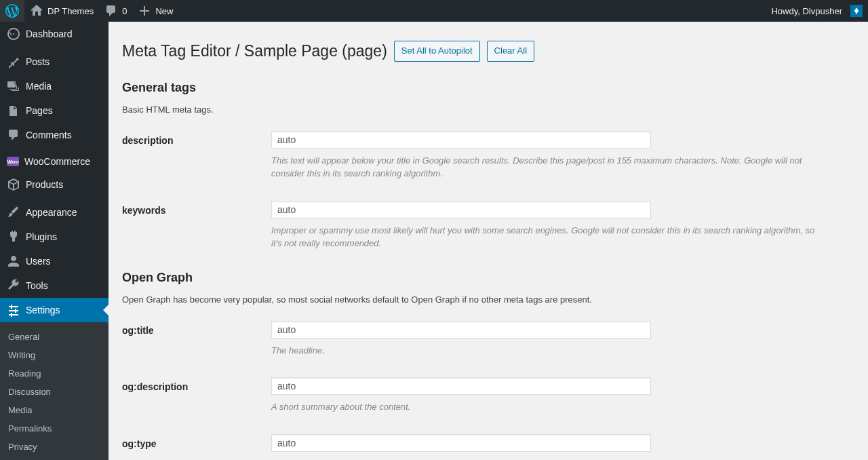  I want to click on pin-icon, so click(14, 62).